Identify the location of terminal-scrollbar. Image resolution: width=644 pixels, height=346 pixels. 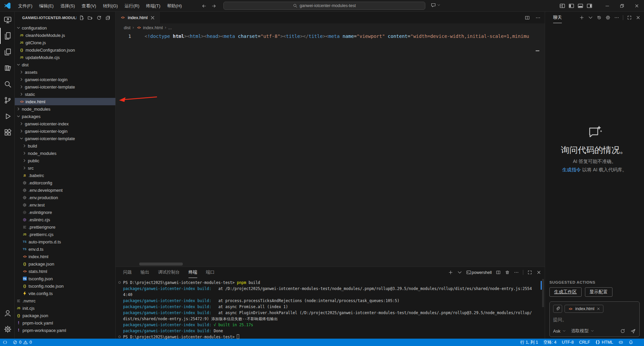
(543, 293).